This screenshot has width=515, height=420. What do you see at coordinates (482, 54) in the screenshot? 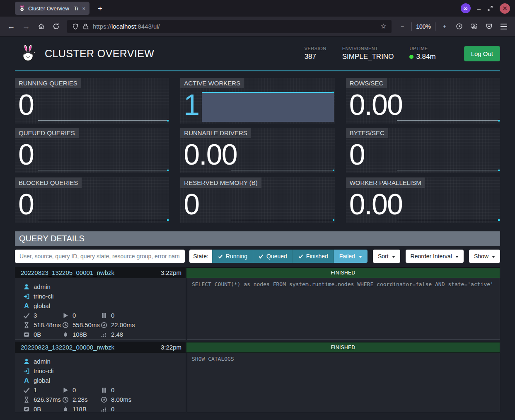
I see `logout-button: Log Out` at bounding box center [482, 54].